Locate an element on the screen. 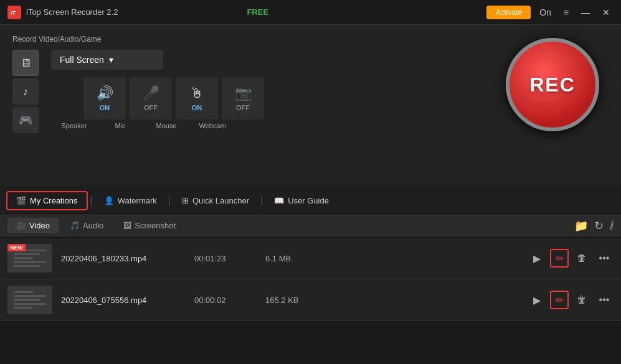  tab-quick-launcher: ⊞ Quick Launcher is located at coordinates (216, 200).